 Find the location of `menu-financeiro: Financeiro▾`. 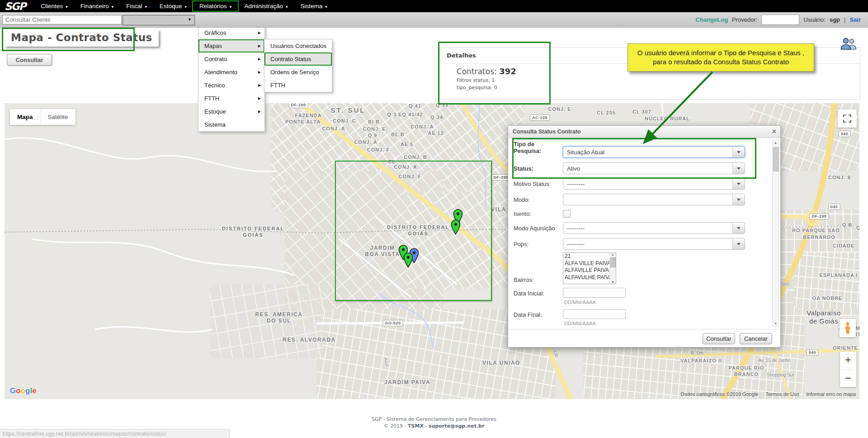

menu-financeiro: Financeiro▾ is located at coordinates (97, 6).